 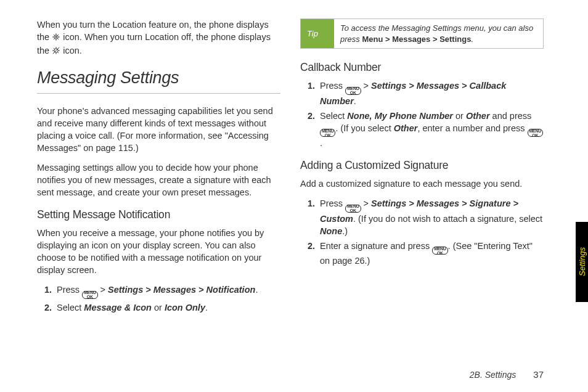 What do you see at coordinates (168, 308) in the screenshot?
I see `step-item: Select Message & Icon or Icon Only.` at bounding box center [168, 308].